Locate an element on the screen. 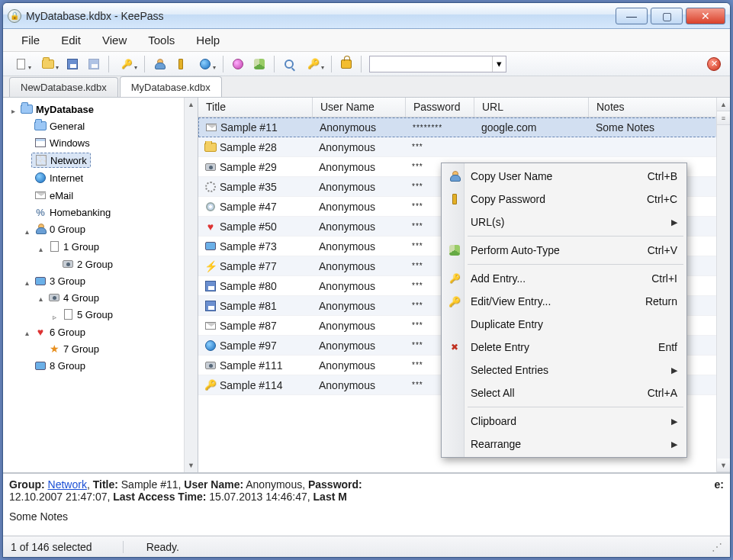 The image size is (733, 560). menu-item: Select AllCtrl+A is located at coordinates (564, 393).